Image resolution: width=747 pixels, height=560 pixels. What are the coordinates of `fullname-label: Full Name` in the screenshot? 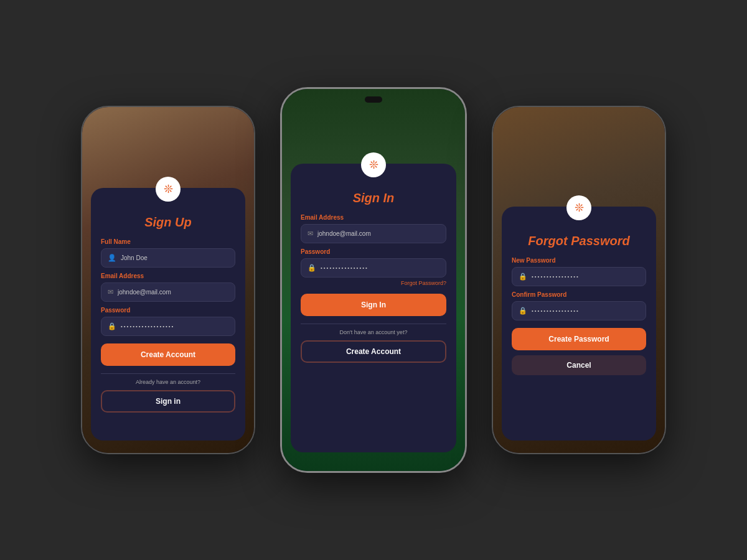 It's located at (168, 241).